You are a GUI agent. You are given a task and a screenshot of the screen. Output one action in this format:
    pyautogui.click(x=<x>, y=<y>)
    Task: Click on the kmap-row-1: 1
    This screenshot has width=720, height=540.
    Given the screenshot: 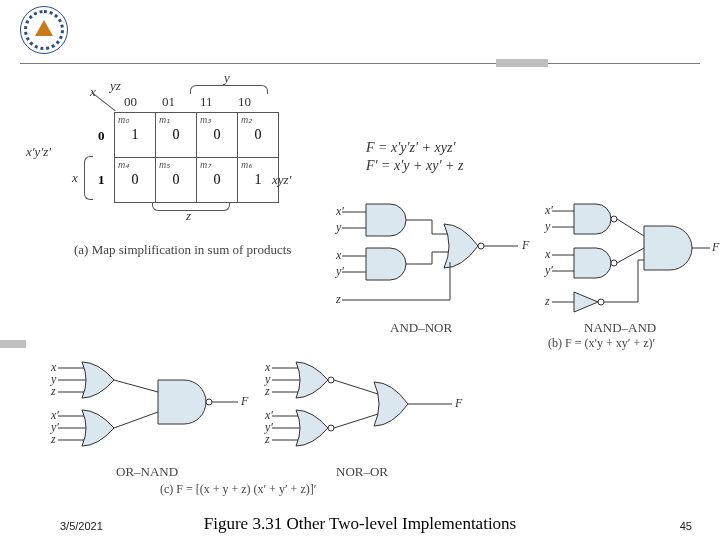 What is the action you would take?
    pyautogui.click(x=102, y=180)
    